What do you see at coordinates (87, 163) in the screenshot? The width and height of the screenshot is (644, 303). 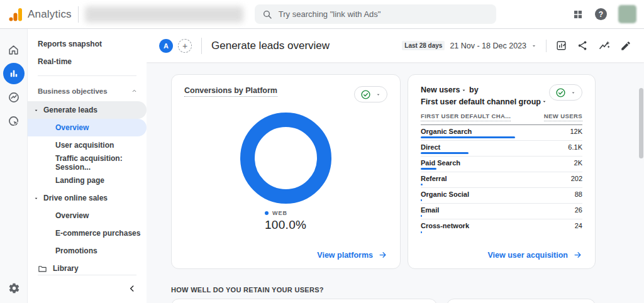 I see `sidebar-item-traffic-acquisition-session: Traffic acquisition: Session...` at bounding box center [87, 163].